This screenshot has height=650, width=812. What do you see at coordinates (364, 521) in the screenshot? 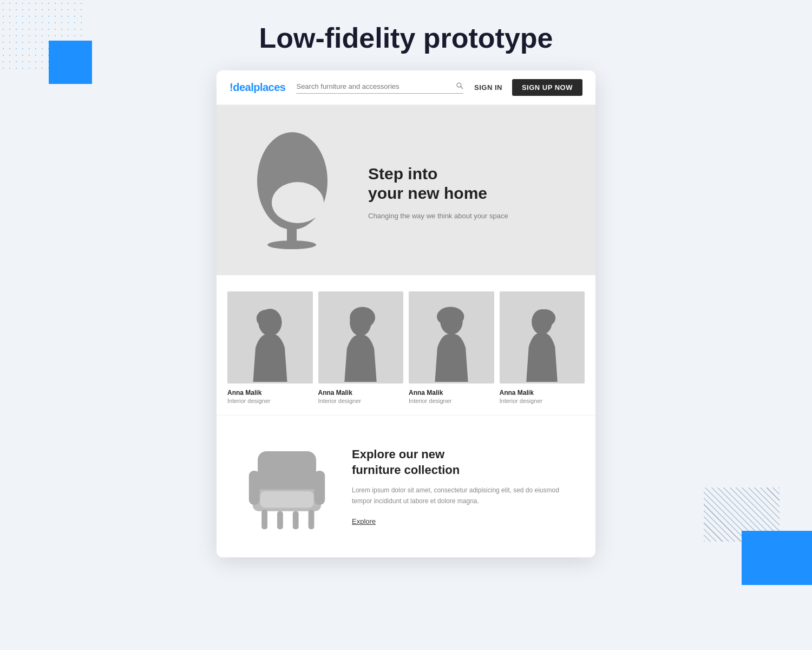
I see `explore-link: Explore` at bounding box center [364, 521].